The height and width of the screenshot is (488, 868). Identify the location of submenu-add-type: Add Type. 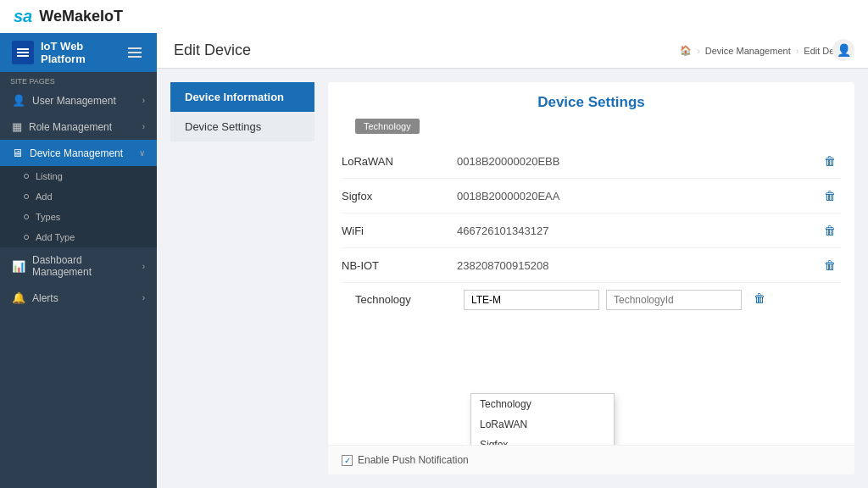
(78, 237).